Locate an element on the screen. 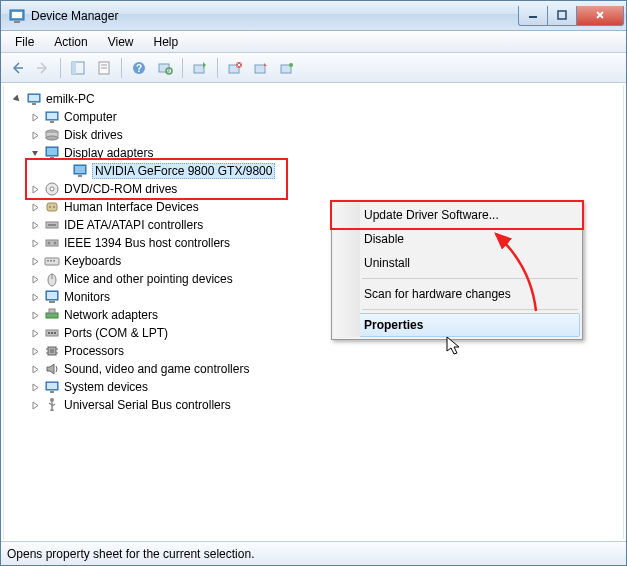  ctx-properties: Properties is located at coordinates (457, 325).